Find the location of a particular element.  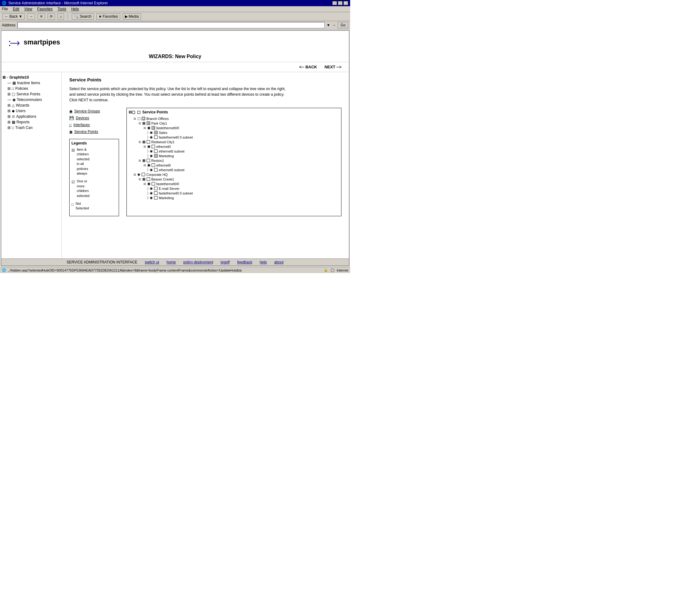

eth0-sub-chk is located at coordinates (156, 151).